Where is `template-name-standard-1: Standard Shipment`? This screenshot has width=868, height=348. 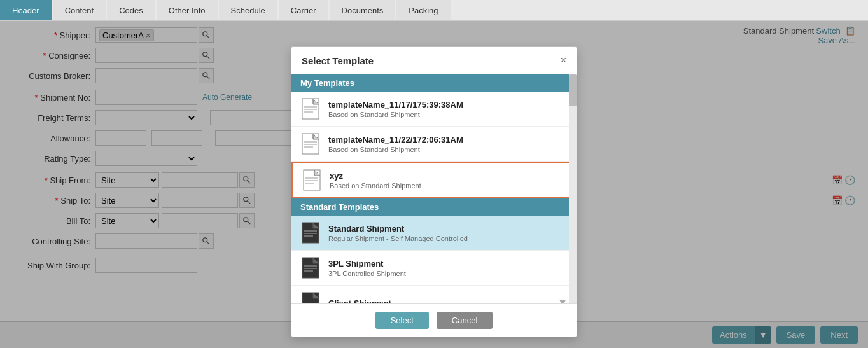
template-name-standard-1: Standard Shipment is located at coordinates (448, 229).